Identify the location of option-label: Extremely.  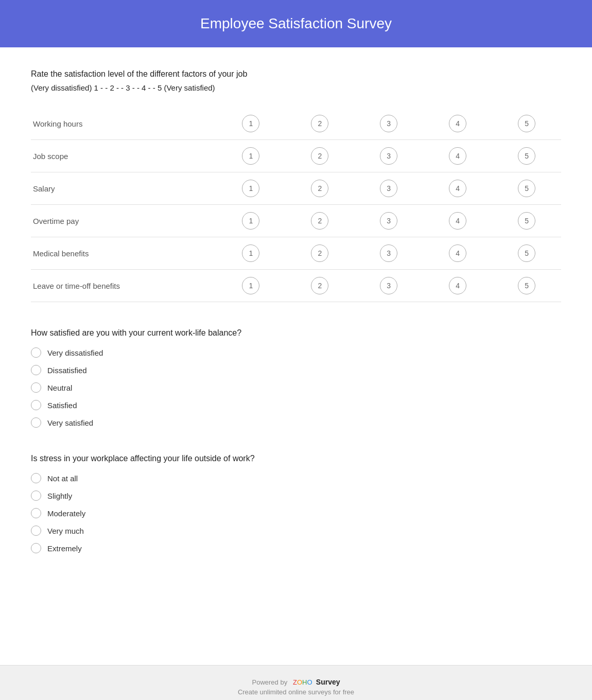
(65, 549).